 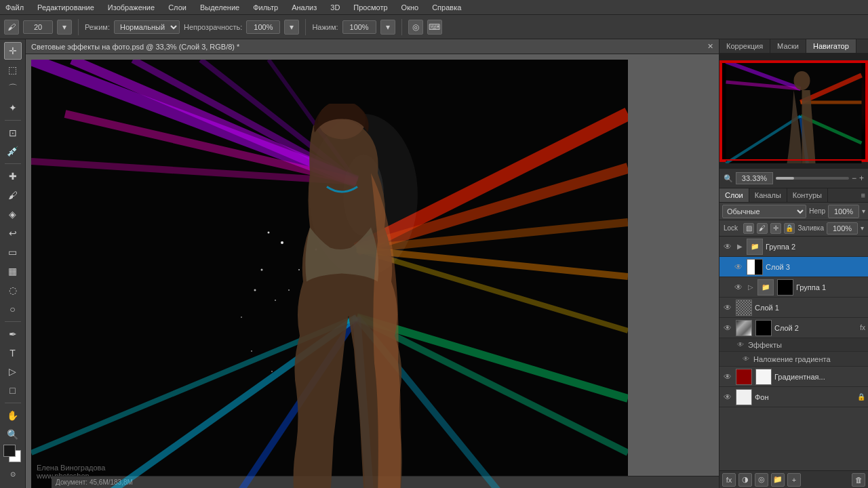 What do you see at coordinates (13, 252) in the screenshot?
I see `eraser-tool: ▭` at bounding box center [13, 252].